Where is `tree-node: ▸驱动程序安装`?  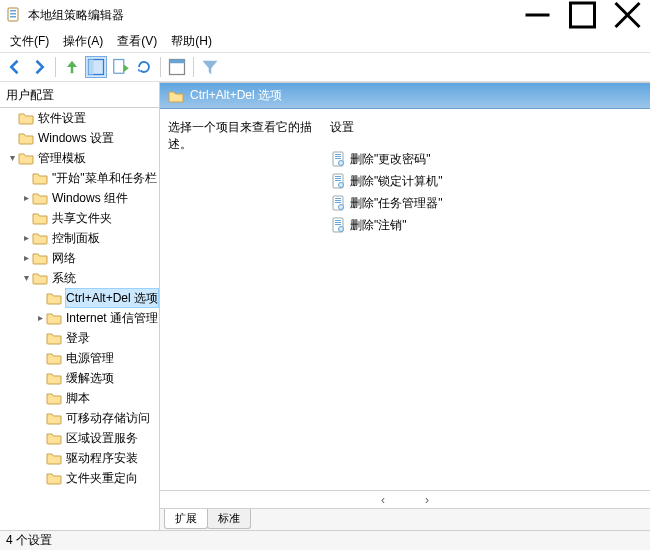 tree-node: ▸驱动程序安装 is located at coordinates (80, 458).